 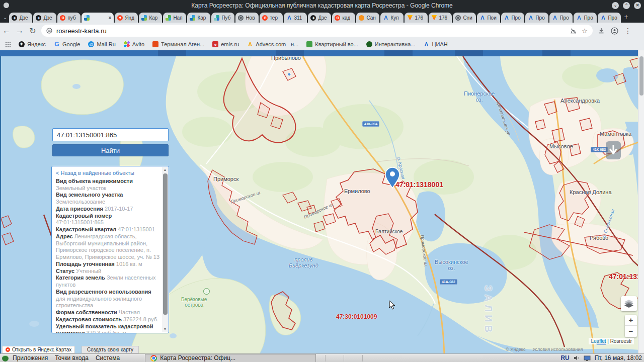 What do you see at coordinates (611, 341) in the screenshot?
I see `leaflet-attribution: Leaflet | Rosreestr` at bounding box center [611, 341].